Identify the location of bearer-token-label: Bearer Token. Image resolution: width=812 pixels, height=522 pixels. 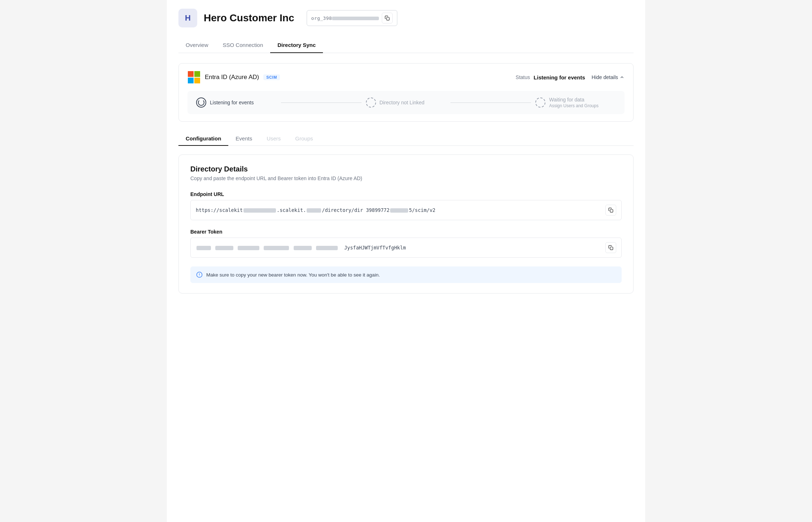
(406, 232).